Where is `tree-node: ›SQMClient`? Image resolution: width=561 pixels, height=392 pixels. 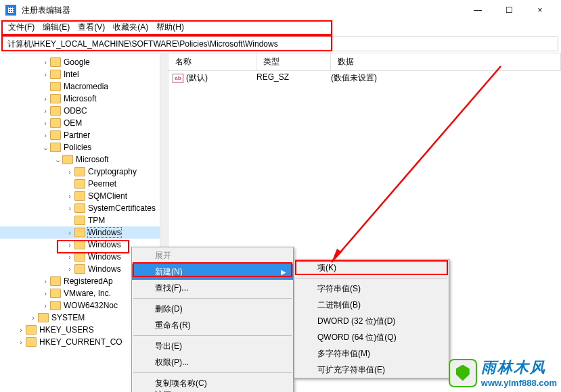
tree-node: ›SQMClient is located at coordinates (84, 196).